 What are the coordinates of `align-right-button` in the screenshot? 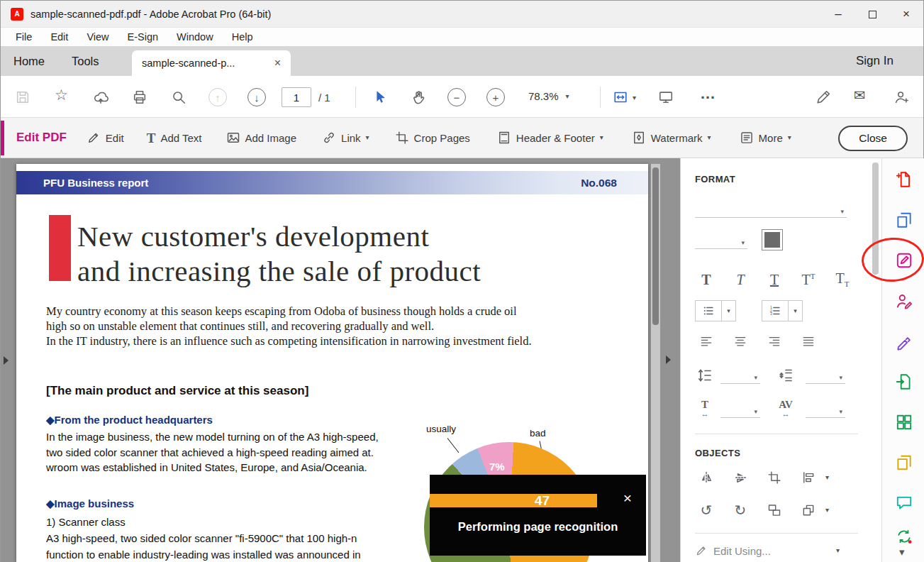 It's located at (774, 341).